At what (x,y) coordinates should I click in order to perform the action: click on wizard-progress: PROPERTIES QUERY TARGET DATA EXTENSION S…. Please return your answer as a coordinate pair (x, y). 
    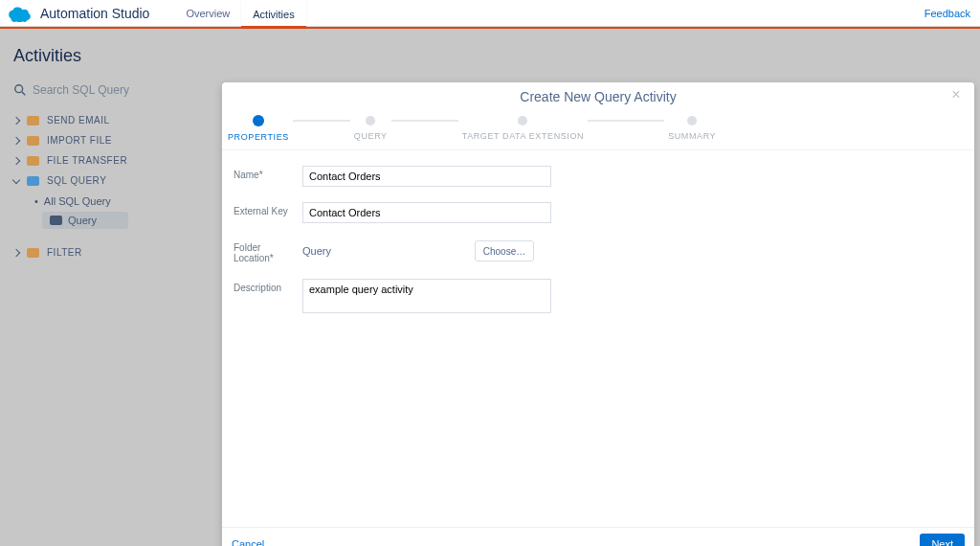
    Looking at the image, I should click on (598, 128).